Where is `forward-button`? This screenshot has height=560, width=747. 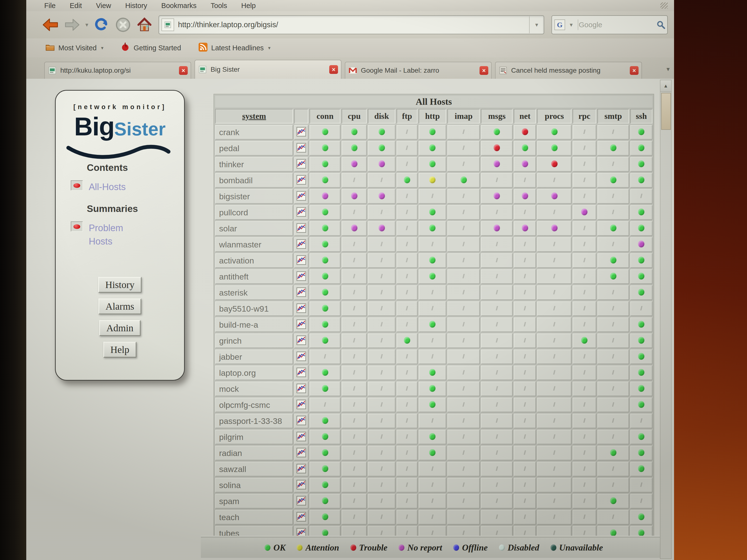 forward-button is located at coordinates (72, 25).